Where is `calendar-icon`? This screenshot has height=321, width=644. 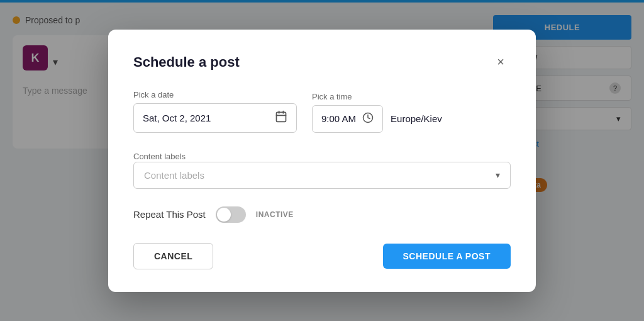 calendar-icon is located at coordinates (281, 118).